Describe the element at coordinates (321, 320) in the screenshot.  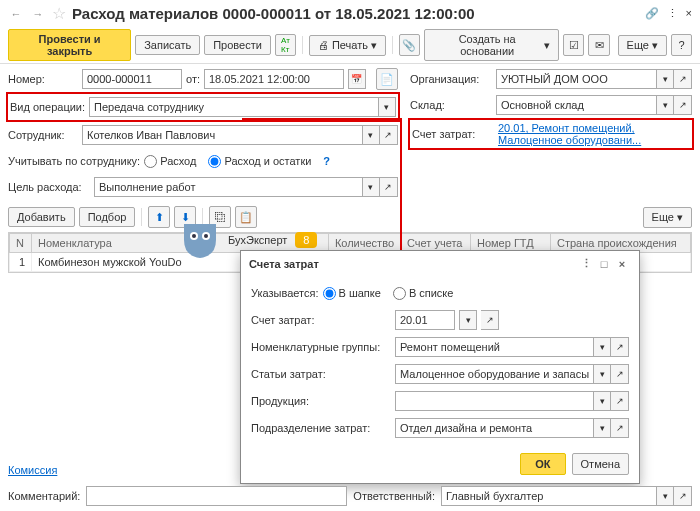
I see `p-acc-lbl: Счет затрат:` at that location.